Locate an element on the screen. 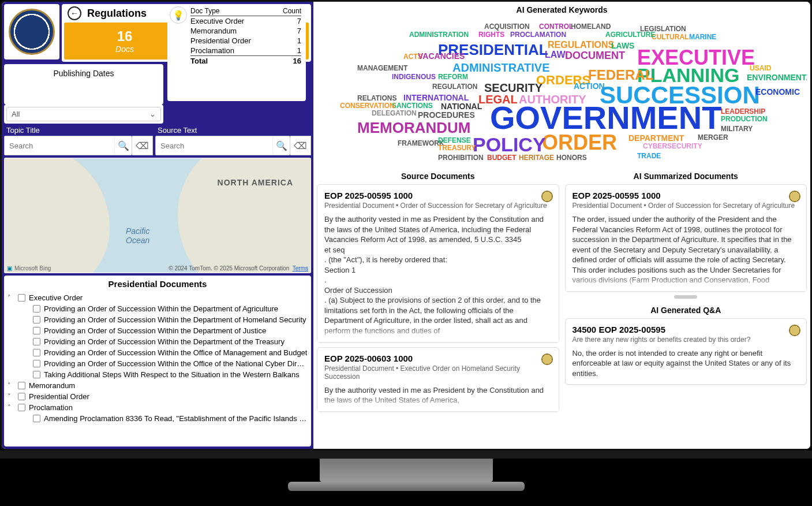 Image resolution: width=812 pixels, height=506 pixels. keyword: ENVIRONMENTAL is located at coordinates (777, 77).